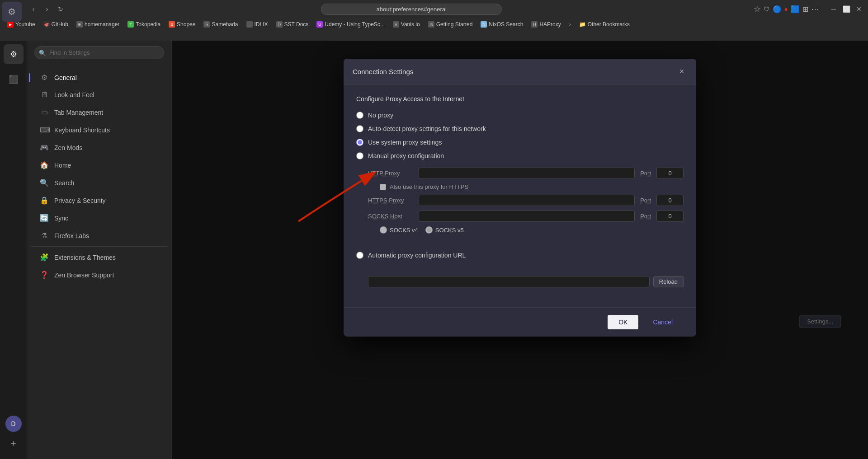 The width and height of the screenshot is (868, 459). Describe the element at coordinates (786, 9) in the screenshot. I see `extension-icon-2: ●` at that location.